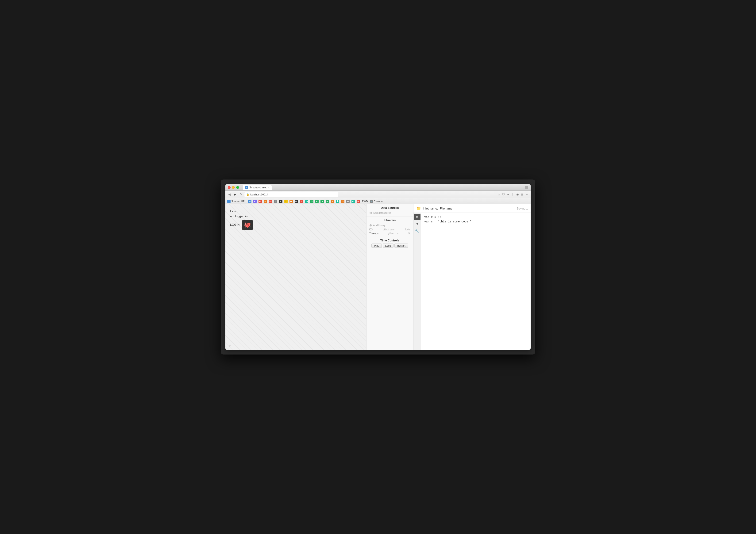 The height and width of the screenshot is (534, 756). Describe the element at coordinates (388, 245) in the screenshot. I see `loop-button: Loop` at that location.